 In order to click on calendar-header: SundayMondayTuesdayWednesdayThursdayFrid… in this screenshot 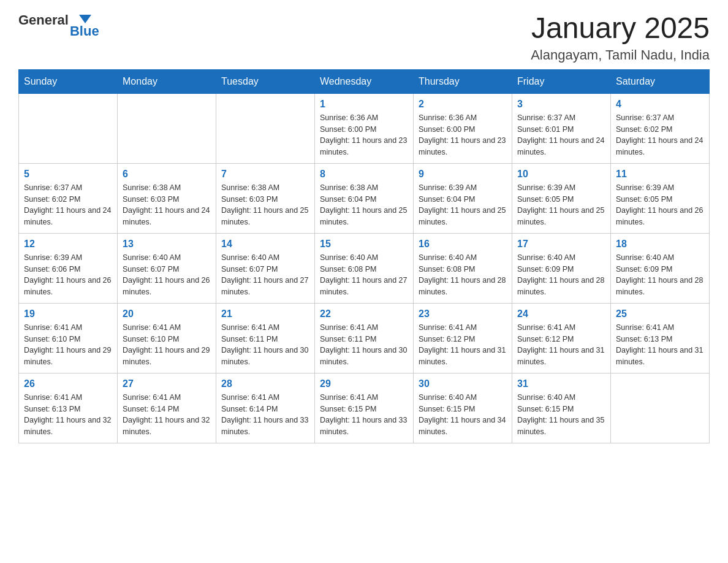, I will do `click(364, 81)`.